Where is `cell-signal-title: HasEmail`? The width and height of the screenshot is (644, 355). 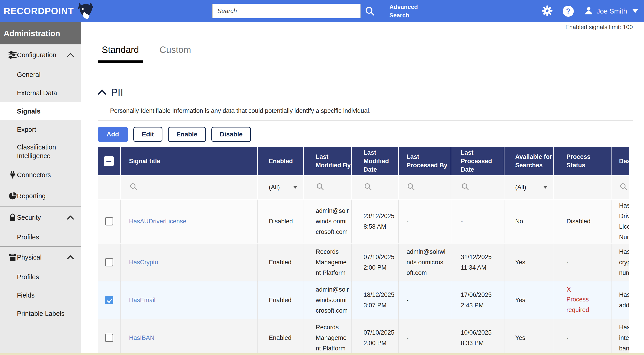
cell-signal-title: HasEmail is located at coordinates (189, 300).